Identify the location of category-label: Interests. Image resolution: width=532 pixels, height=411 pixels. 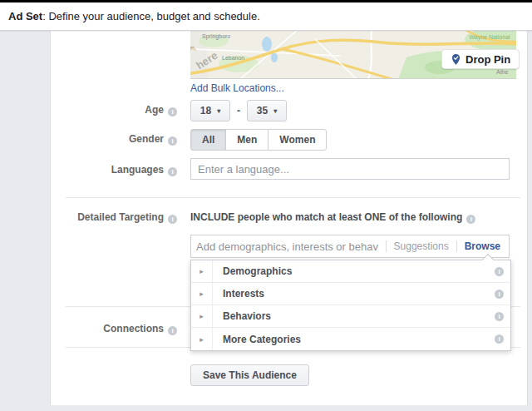
(354, 294).